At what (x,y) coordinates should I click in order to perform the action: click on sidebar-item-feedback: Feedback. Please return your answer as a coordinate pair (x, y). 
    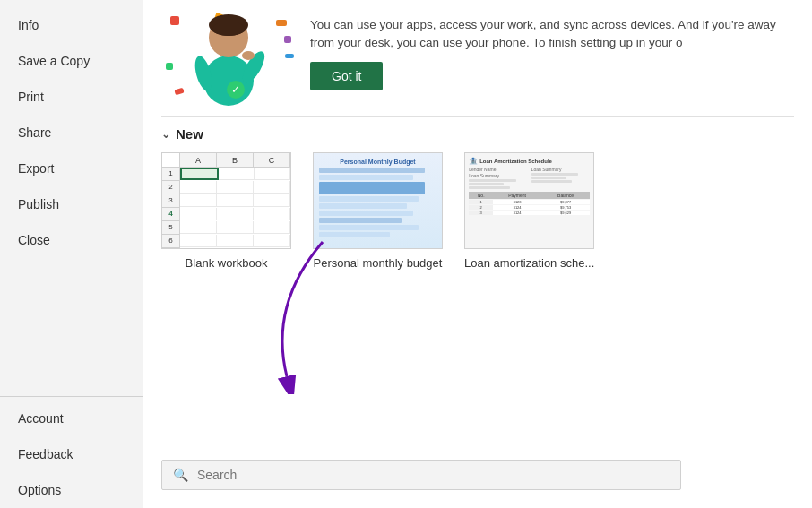
    Looking at the image, I should click on (72, 454).